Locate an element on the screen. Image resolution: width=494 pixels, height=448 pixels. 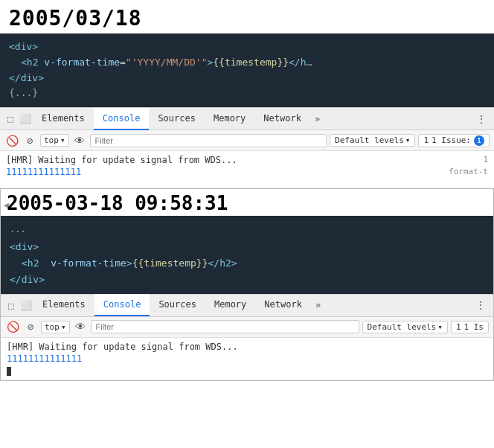
tab2-elements: Elements is located at coordinates (64, 305).